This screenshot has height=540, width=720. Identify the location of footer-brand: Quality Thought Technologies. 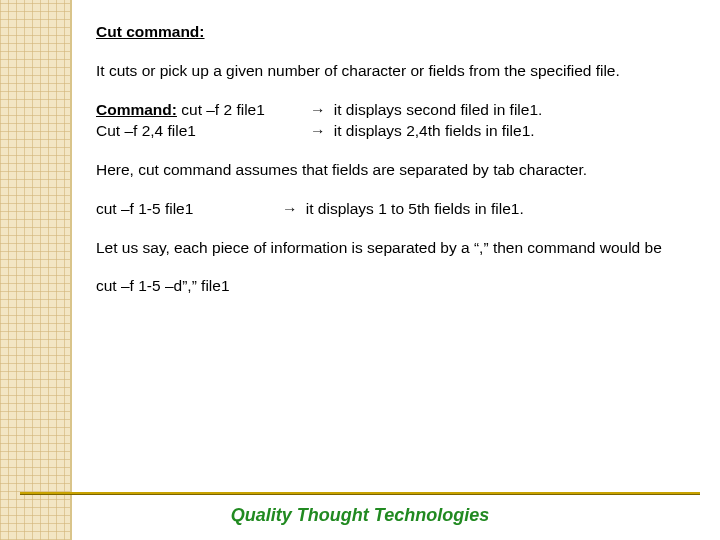
(360, 516).